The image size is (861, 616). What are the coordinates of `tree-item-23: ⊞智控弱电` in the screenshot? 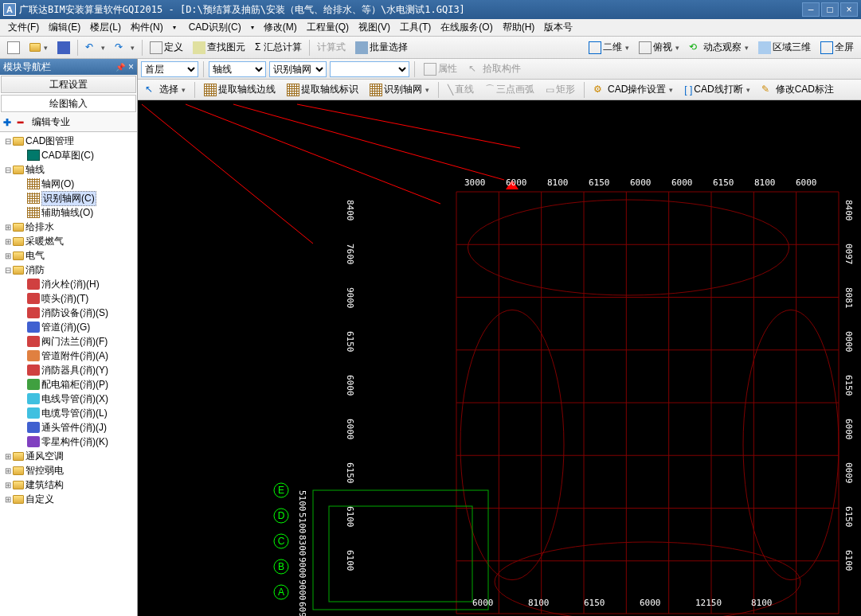 It's located at (68, 470).